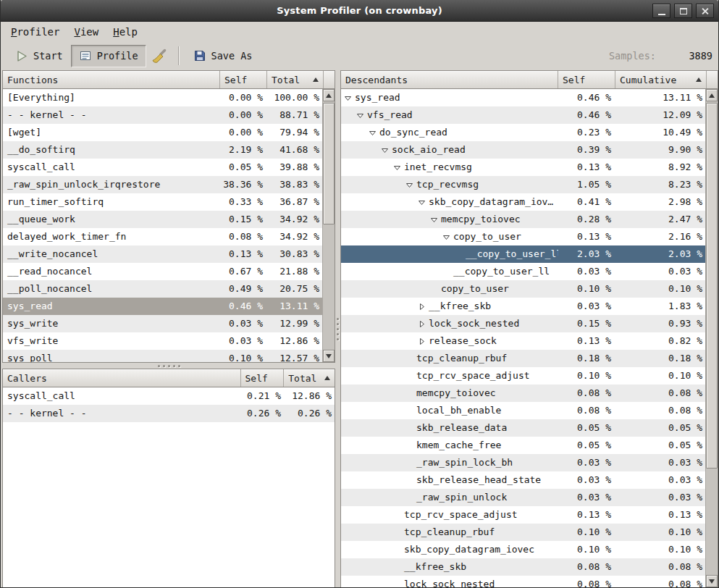  I want to click on horizontal-splitter, so click(169, 366).